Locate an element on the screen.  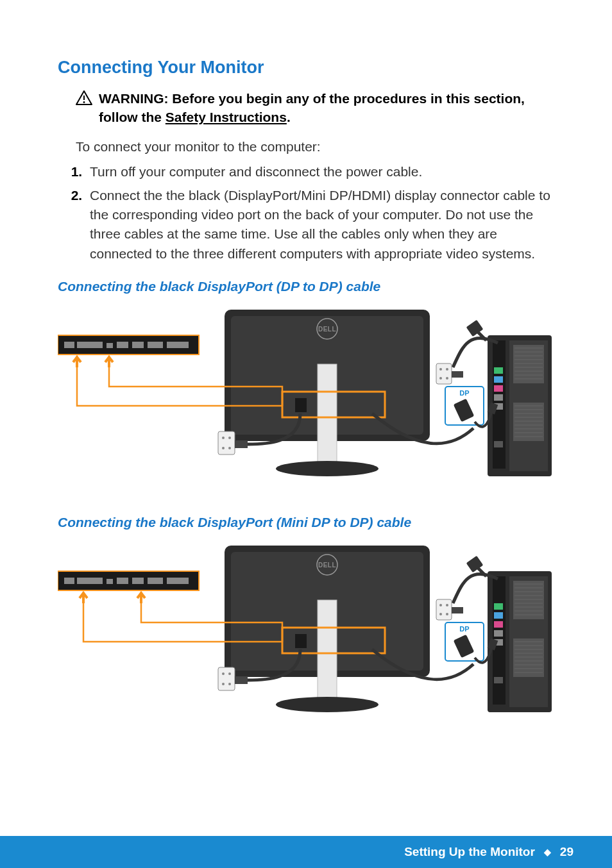
step-item: Turn off your computer and disconnect th… is located at coordinates (320, 172).